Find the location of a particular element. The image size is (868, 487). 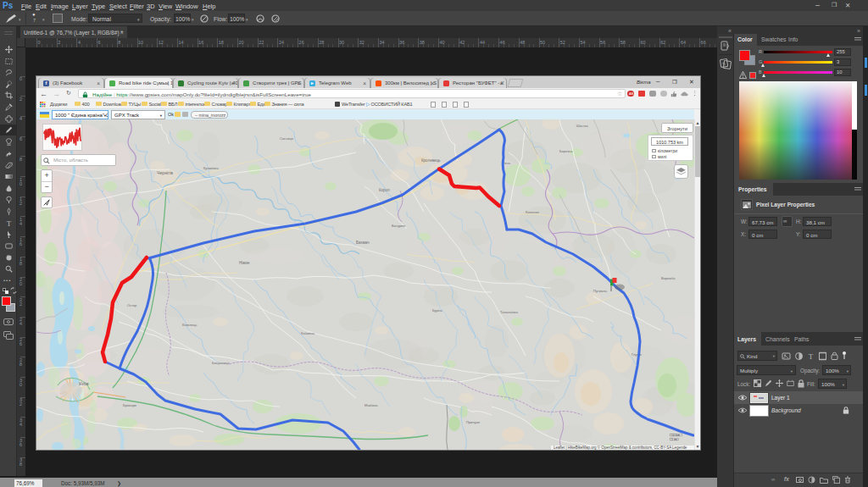

svg-text: Київ is located at coordinates (84, 384).